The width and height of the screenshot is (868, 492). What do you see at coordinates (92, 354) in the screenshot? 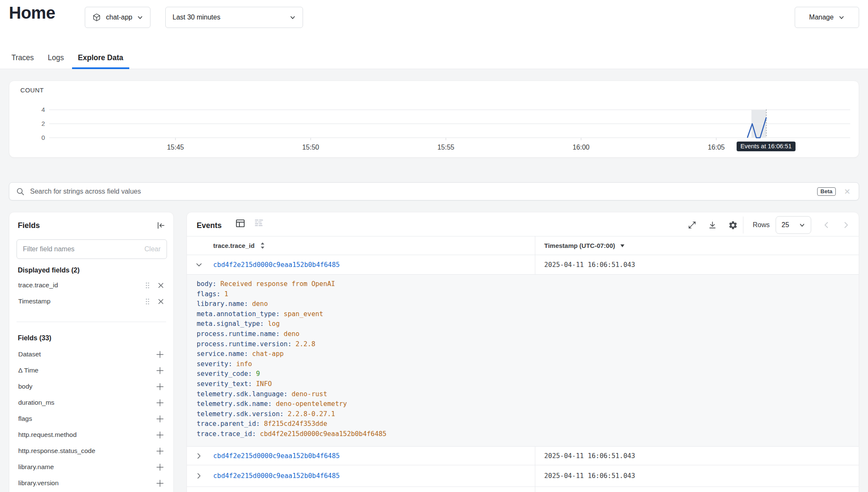
I see `field-row-dataset: Dataset` at bounding box center [92, 354].